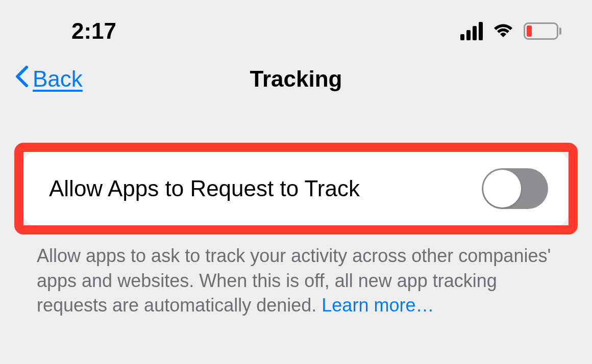  Describe the element at coordinates (22, 79) in the screenshot. I see `chevron-left-icon` at that location.